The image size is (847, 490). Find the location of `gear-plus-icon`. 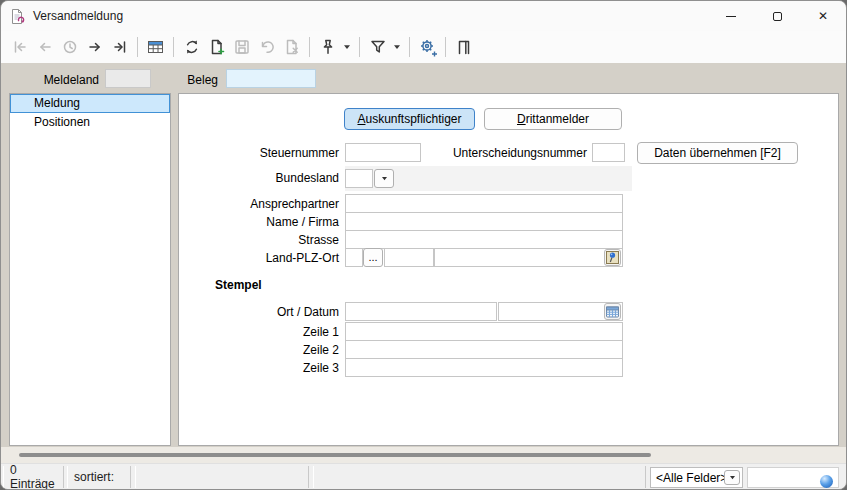

gear-plus-icon is located at coordinates (428, 47).